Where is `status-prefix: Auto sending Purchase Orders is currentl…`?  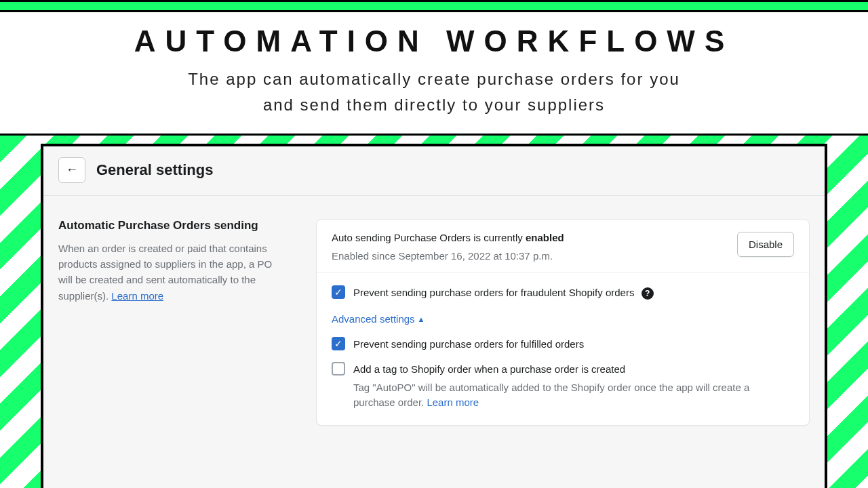
status-prefix: Auto sending Purchase Orders is currentl… is located at coordinates (429, 237).